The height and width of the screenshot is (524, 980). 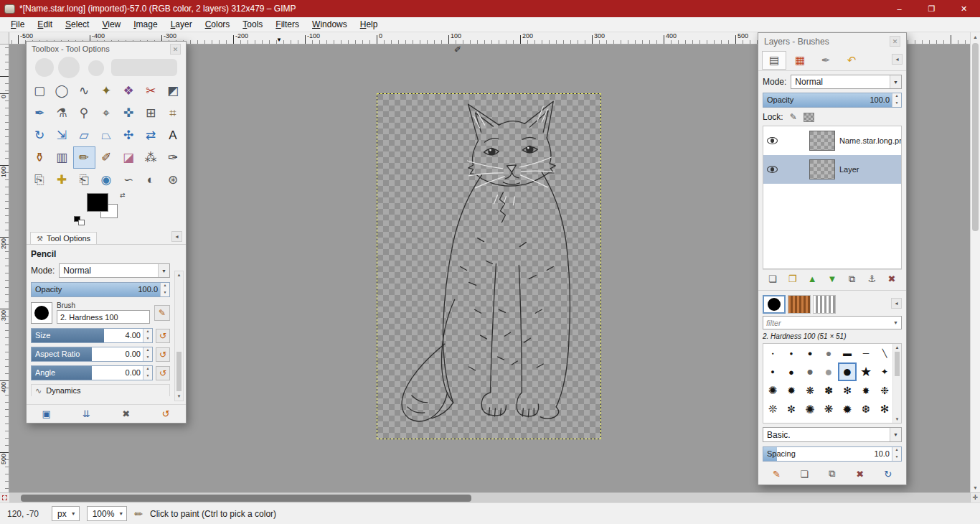 What do you see at coordinates (129, 135) in the screenshot?
I see `unified-transform-tool: ✣` at bounding box center [129, 135].